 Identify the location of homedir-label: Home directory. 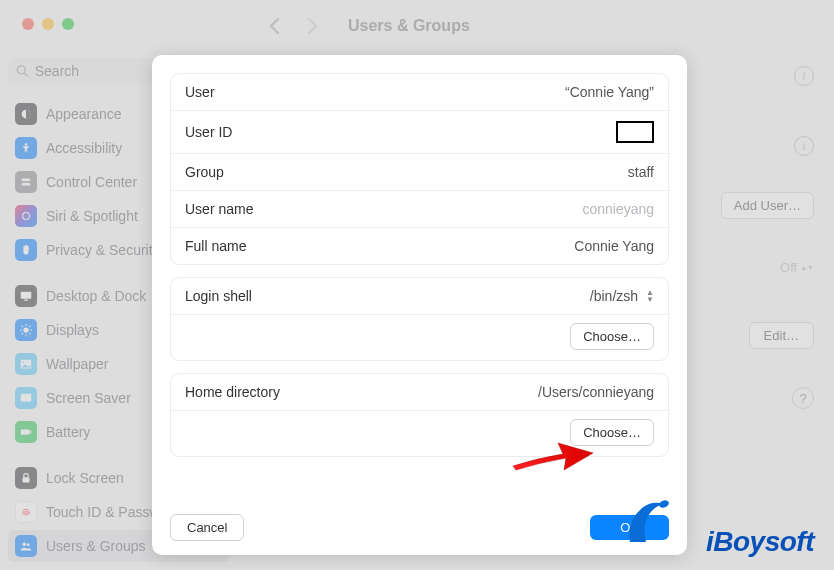
(232, 392).